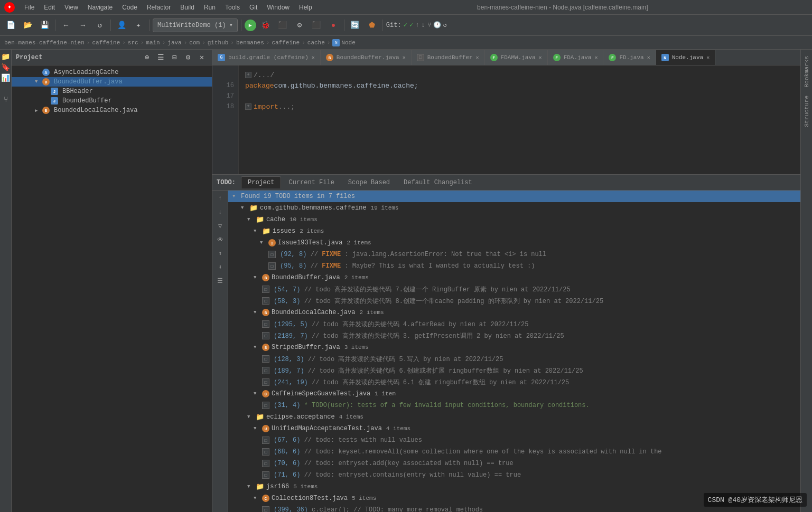 The width and height of the screenshot is (812, 512). I want to click on breadcrumb-java: java, so click(174, 43).